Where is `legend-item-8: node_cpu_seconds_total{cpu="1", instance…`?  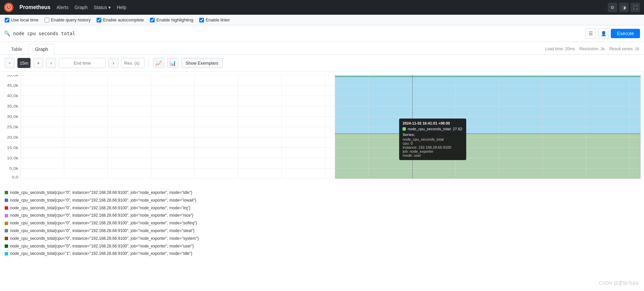
legend-item-8: node_cpu_seconds_total{cpu="1", instance… is located at coordinates (322, 254).